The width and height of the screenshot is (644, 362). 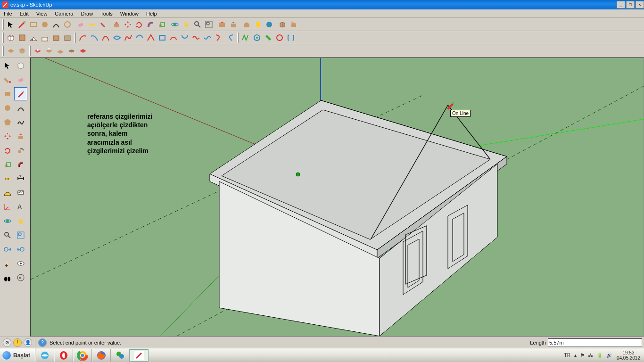 I want to click on open-box-icon, so click(x=294, y=25).